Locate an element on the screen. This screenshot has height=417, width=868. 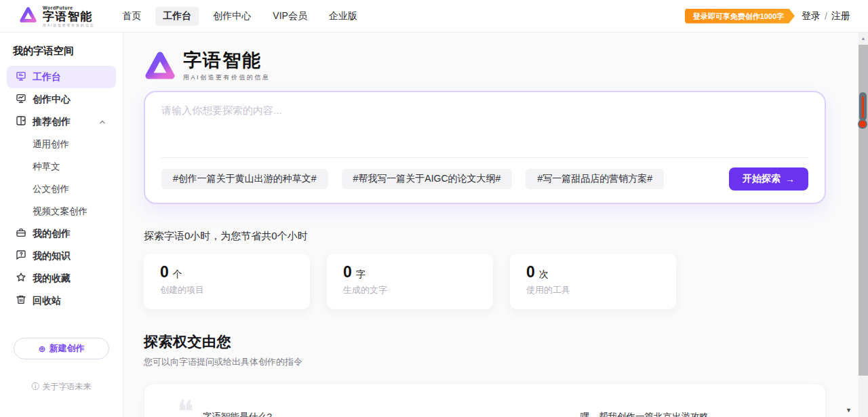
brand-triangle-icon is located at coordinates (28, 16).